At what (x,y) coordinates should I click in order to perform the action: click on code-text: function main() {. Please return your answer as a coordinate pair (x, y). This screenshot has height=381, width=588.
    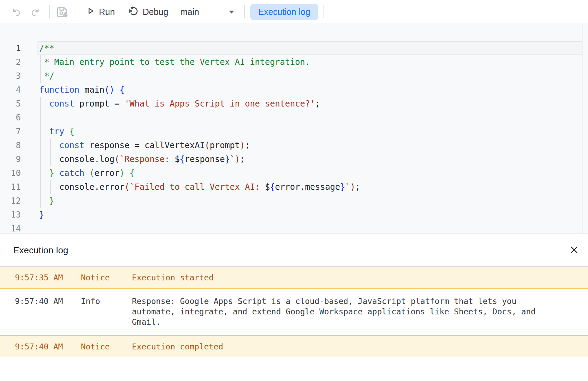
    Looking at the image, I should click on (82, 90).